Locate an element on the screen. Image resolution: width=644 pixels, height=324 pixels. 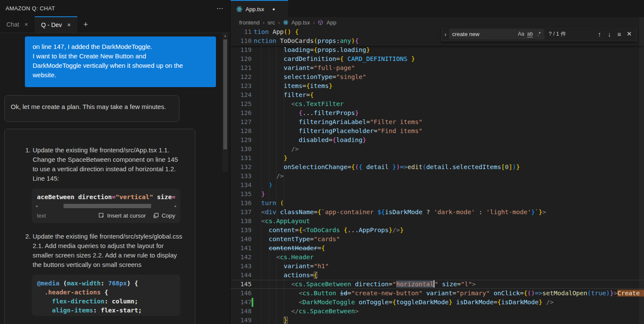
breadcrumb-src: src is located at coordinates (271, 22).